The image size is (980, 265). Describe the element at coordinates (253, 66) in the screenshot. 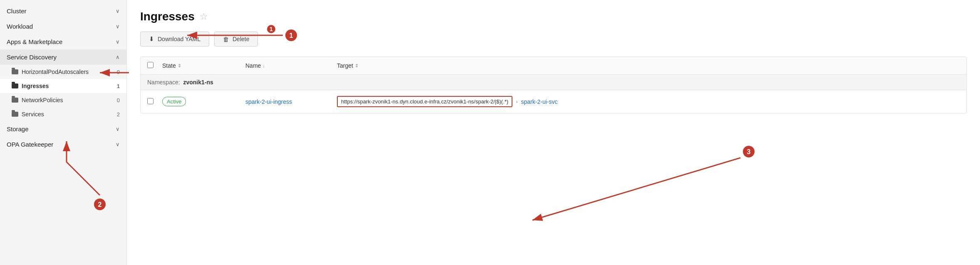

I see `col-name-label: Name` at that location.